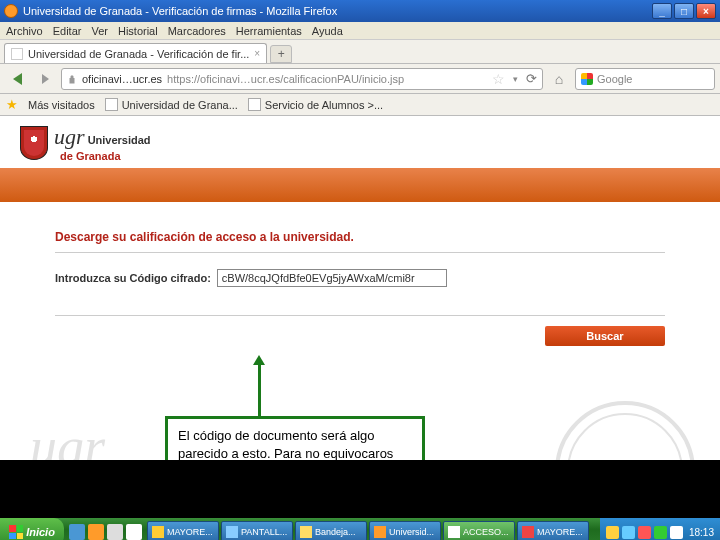 This screenshot has width=720, height=540. I want to click on bookmarks-bar: ★ Más visitados Universidad de Grana... …, so click(360, 105).